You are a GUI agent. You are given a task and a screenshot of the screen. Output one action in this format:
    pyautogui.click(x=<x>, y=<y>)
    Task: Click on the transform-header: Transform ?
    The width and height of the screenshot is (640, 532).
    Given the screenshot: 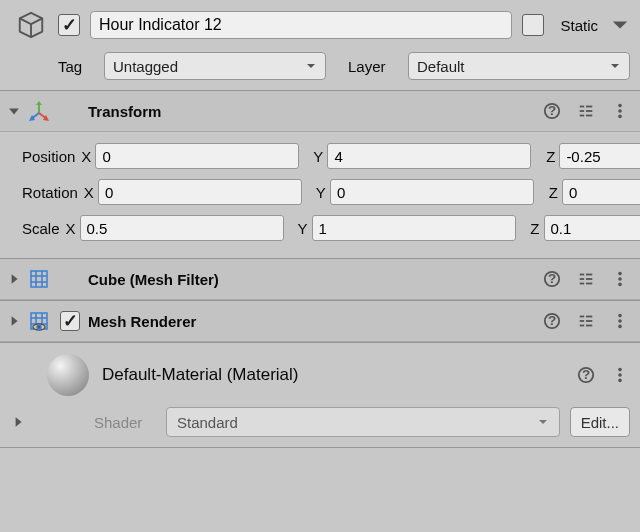 What is the action you would take?
    pyautogui.click(x=320, y=111)
    